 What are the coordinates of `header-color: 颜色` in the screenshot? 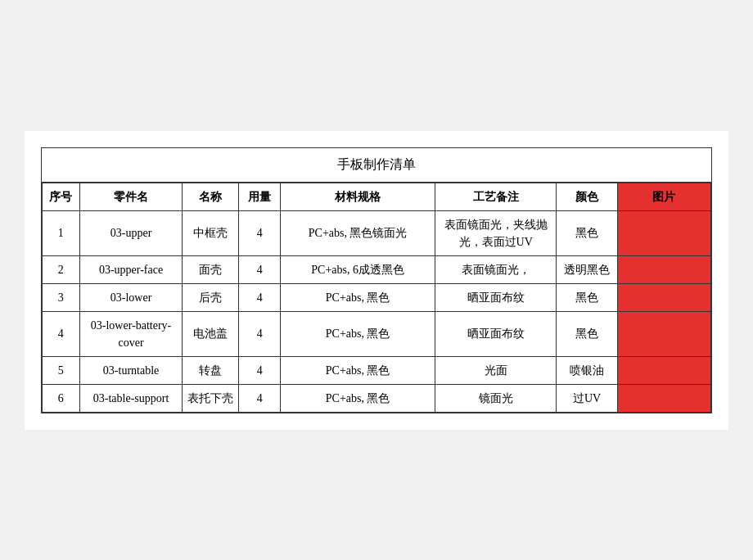 It's located at (587, 196).